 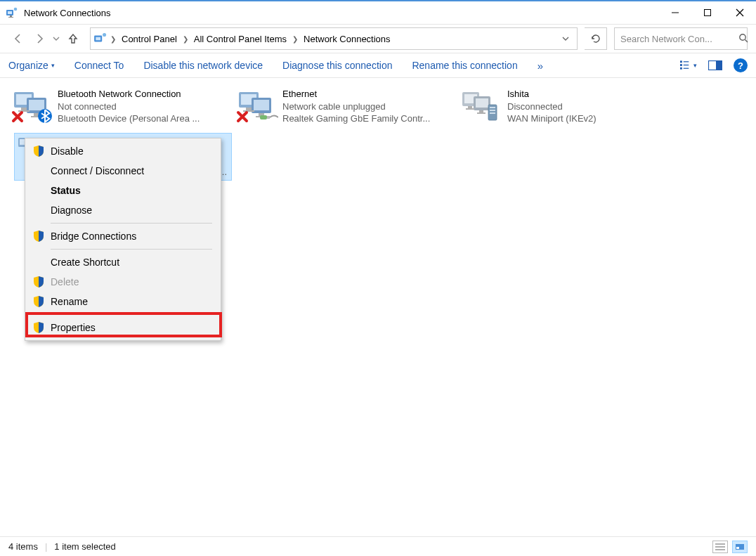 I want to click on connection-device: Realtek Gaming GbE Family Contr..., so click(x=356, y=119).